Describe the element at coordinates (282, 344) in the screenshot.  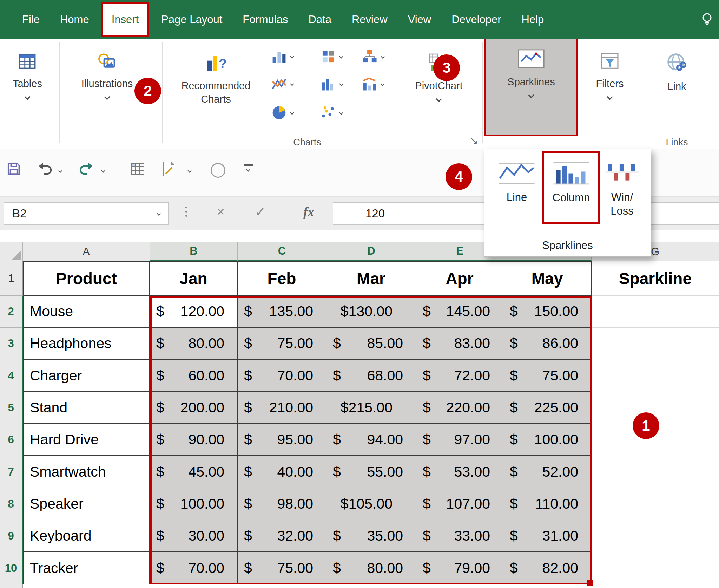
I see `cell-C3: $75.00` at that location.